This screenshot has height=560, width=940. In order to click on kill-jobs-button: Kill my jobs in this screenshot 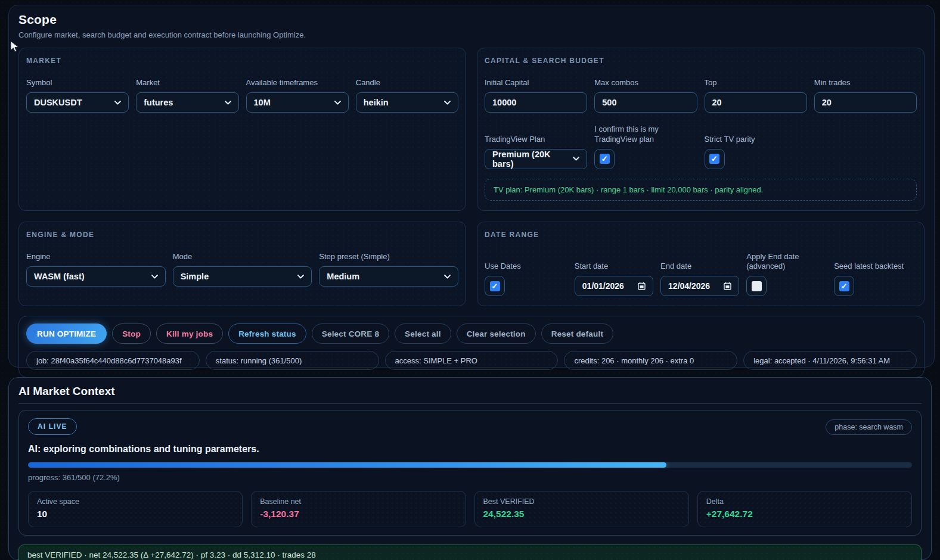, I will do `click(190, 334)`.